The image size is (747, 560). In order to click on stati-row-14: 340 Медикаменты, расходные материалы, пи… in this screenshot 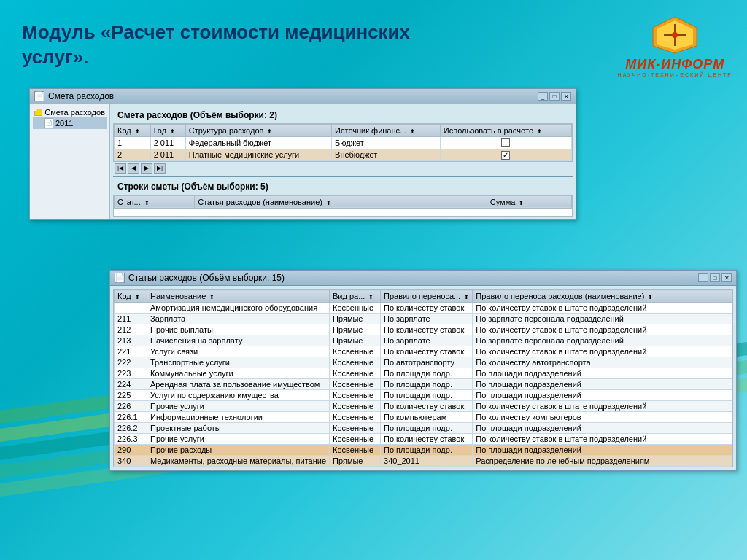, I will do `click(423, 461)`.